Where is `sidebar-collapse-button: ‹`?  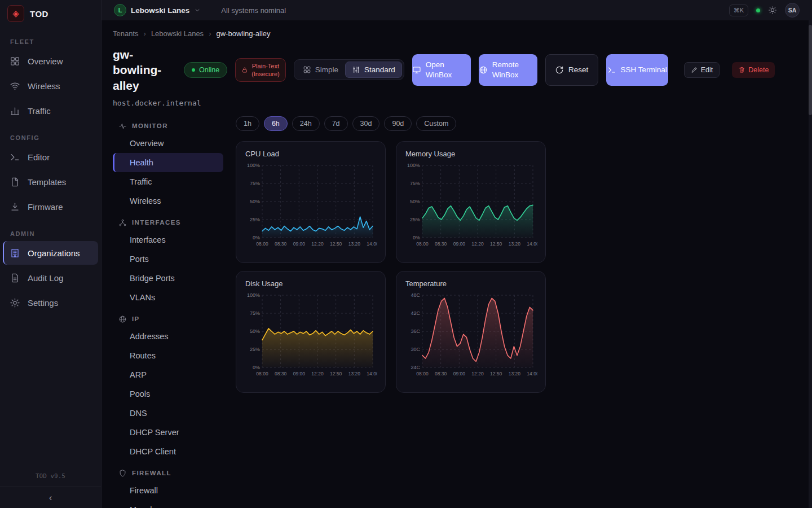 sidebar-collapse-button: ‹ is located at coordinates (51, 497).